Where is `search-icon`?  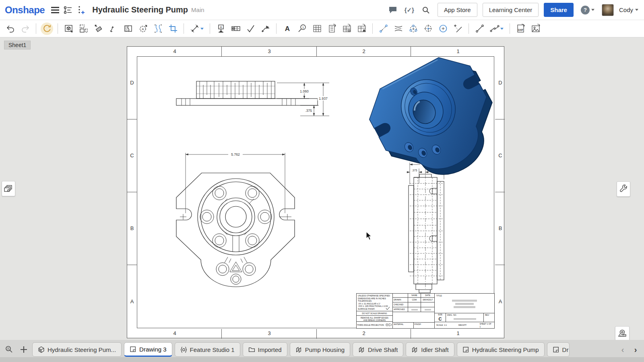
search-icon is located at coordinates (426, 10).